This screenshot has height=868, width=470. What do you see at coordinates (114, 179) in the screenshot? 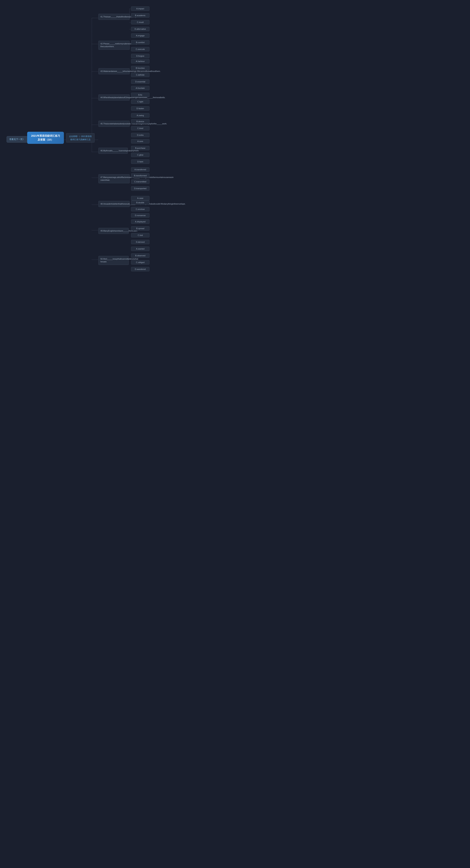
I see `question-47: 47.Manyyearsago,alotoffactorieswere_____…` at bounding box center [114, 179].